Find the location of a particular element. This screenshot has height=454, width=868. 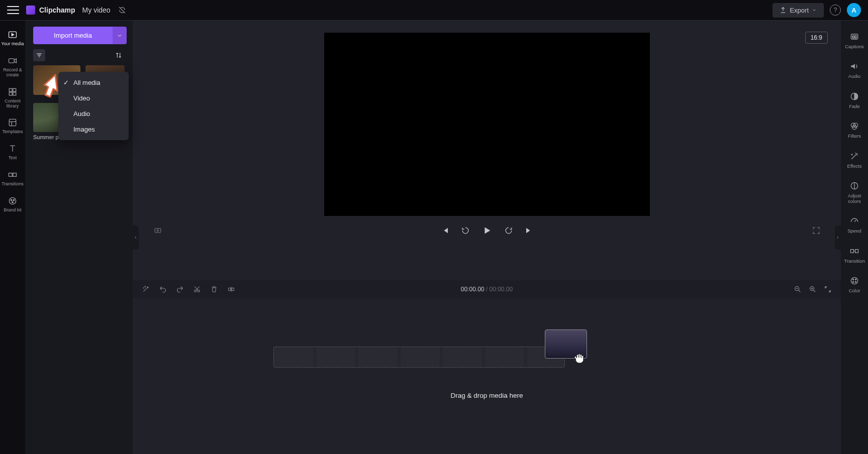

skip-forward-button is located at coordinates (529, 231).